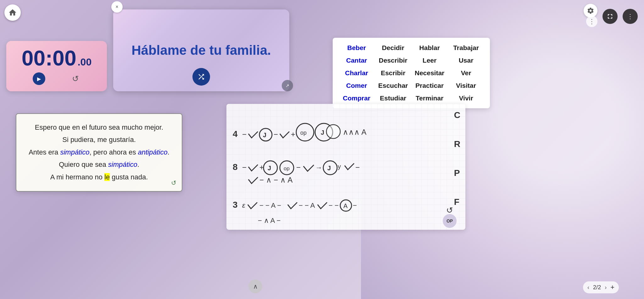  Describe the element at coordinates (276, 180) in the screenshot. I see `svg-text: − ∧ − ∧ A` at that location.